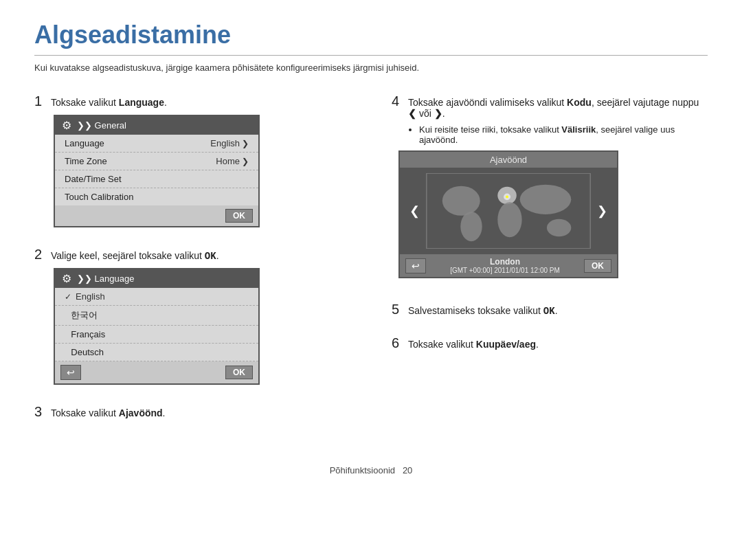  Describe the element at coordinates (550, 311) in the screenshot. I see `step-5-keyword: OK` at that location.